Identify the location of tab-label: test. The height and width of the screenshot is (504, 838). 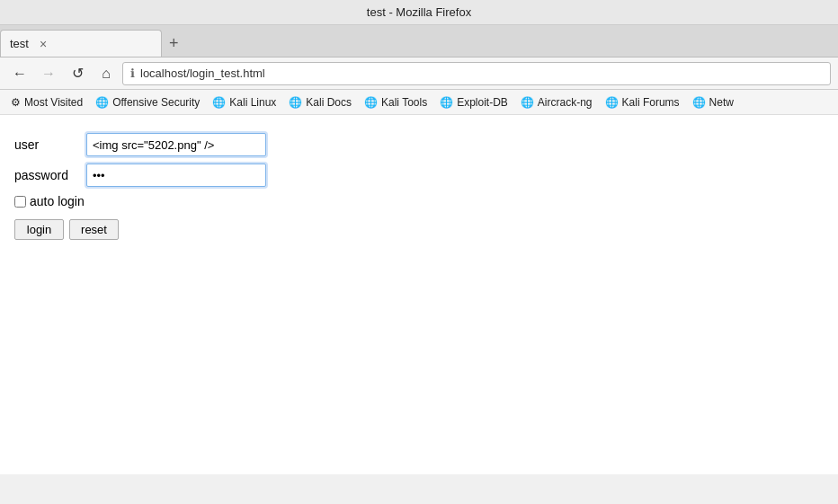
(20, 43).